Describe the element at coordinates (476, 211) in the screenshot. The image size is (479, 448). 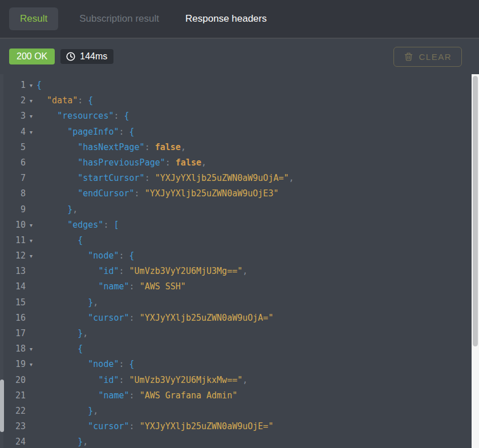
I see `right-scrollbar-thumb` at that location.